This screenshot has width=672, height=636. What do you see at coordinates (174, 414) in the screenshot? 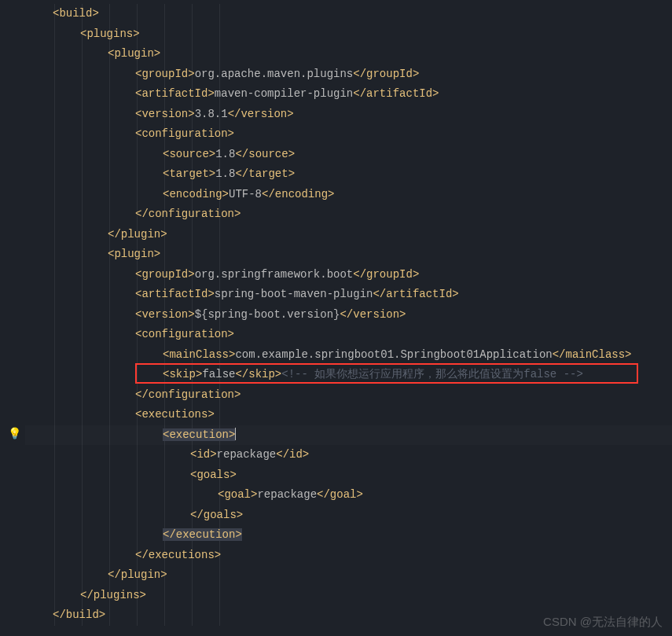
I see `xml-tag: <executions>` at bounding box center [174, 414].